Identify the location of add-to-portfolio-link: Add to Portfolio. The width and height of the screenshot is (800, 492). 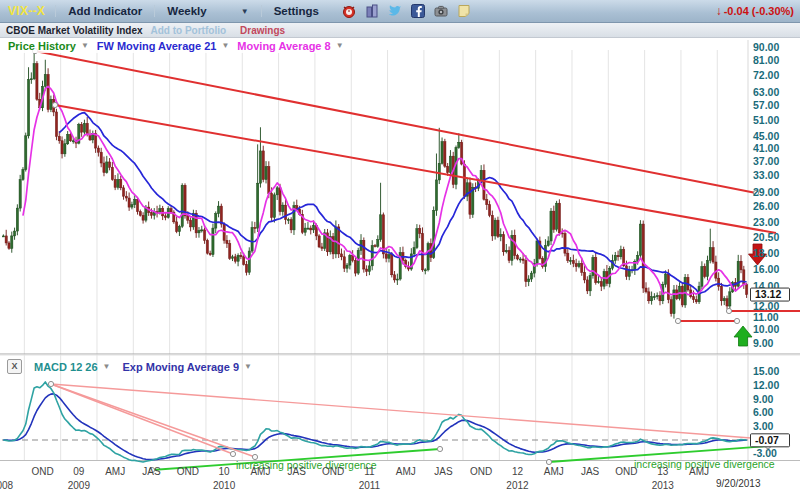
(185, 30).